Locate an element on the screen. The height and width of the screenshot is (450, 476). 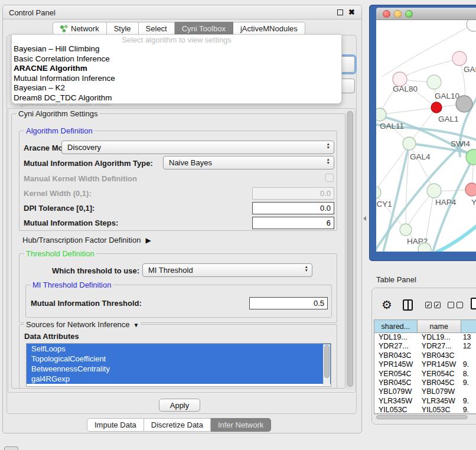
which-threshold-combo: MI Threshold ▲▼ is located at coordinates (227, 270).